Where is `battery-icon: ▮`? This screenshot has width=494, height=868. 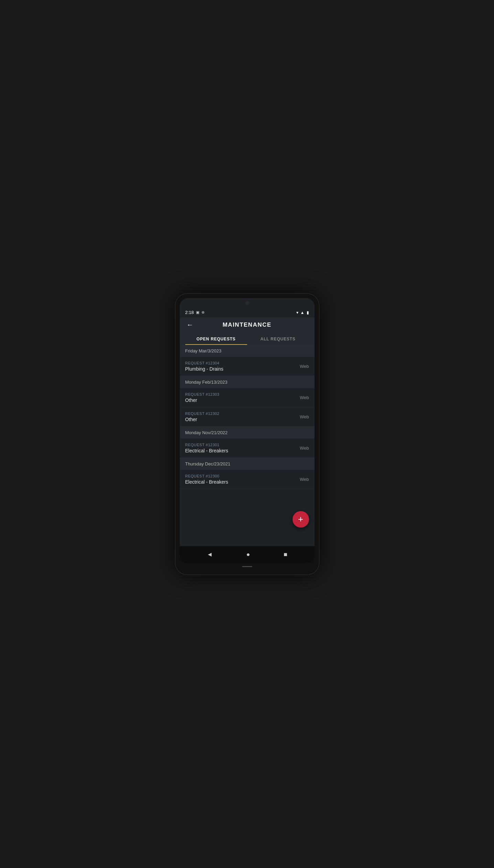
battery-icon: ▮ is located at coordinates (308, 313).